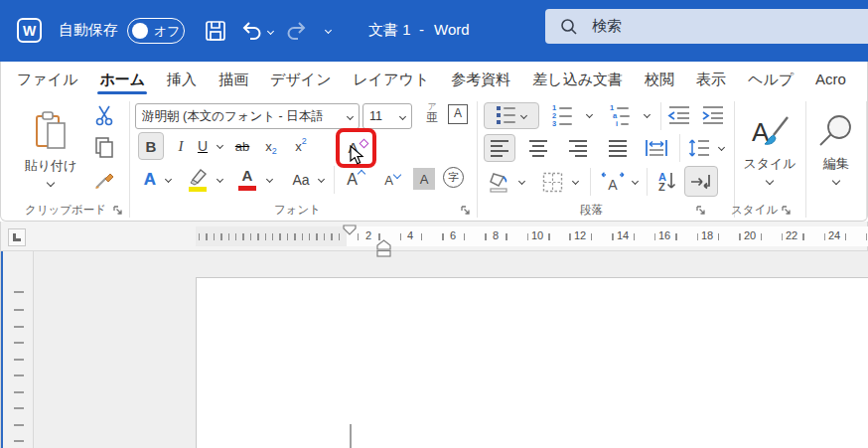 The height and width of the screenshot is (448, 868). I want to click on text-effects-chevron-icon, so click(169, 179).